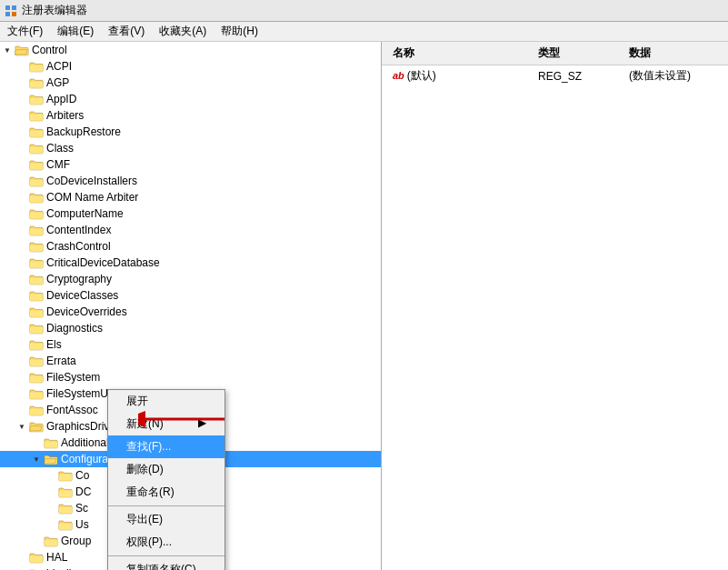 Image resolution: width=728 pixels, height=570 pixels. What do you see at coordinates (36, 165) in the screenshot?
I see `folder-icon-cmf` at bounding box center [36, 165].